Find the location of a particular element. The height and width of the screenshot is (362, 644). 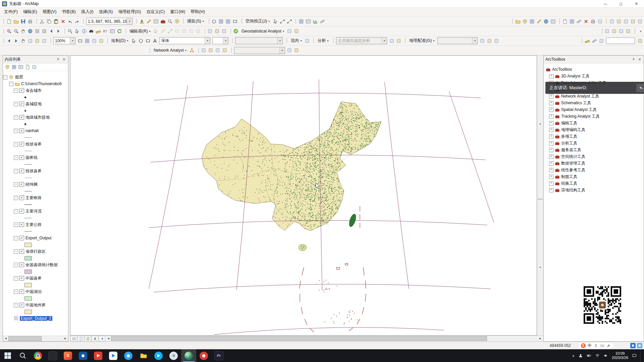

menu-9: 帮助(H) is located at coordinates (198, 12).